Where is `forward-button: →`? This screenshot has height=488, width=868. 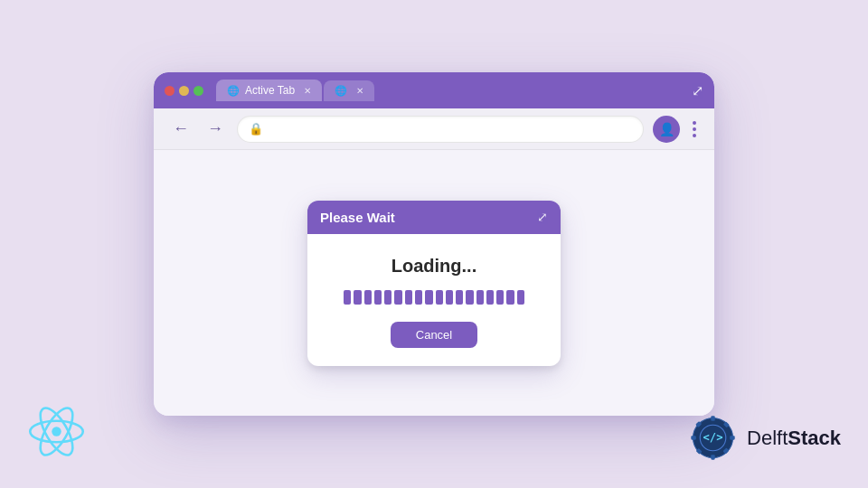
forward-button: → is located at coordinates (215, 129).